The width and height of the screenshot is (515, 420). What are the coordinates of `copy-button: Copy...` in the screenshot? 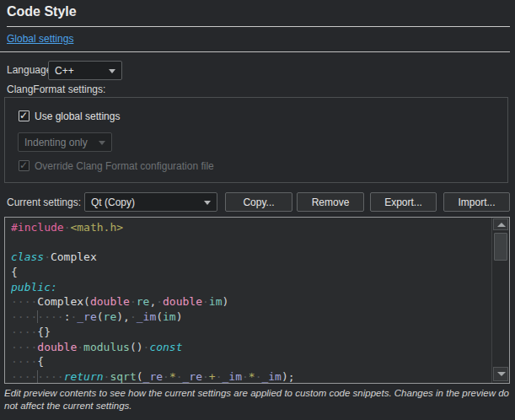 It's located at (259, 202).